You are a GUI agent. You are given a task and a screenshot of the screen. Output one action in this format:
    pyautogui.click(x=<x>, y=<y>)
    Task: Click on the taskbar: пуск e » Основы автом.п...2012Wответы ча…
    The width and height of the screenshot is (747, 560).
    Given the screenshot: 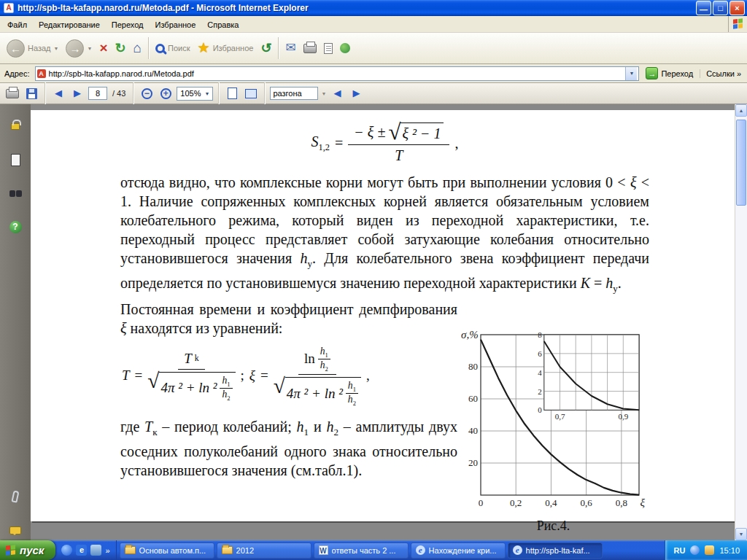 What is the action you would take?
    pyautogui.click(x=374, y=550)
    